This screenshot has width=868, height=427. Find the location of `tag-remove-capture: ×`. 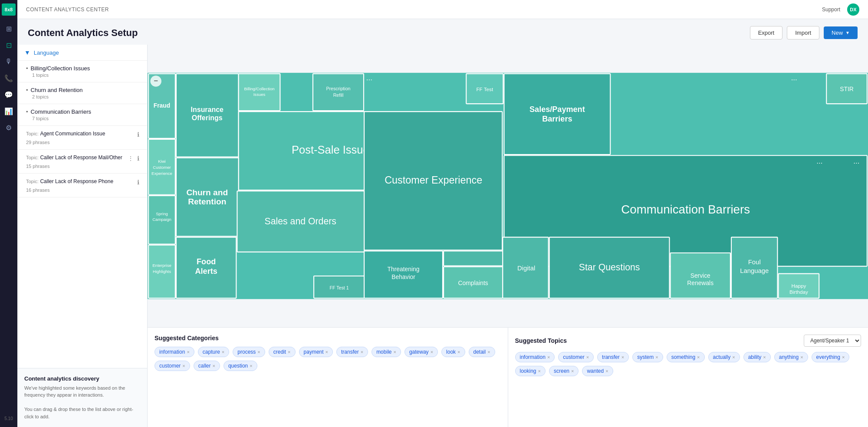

tag-remove-capture: × is located at coordinates (223, 352).